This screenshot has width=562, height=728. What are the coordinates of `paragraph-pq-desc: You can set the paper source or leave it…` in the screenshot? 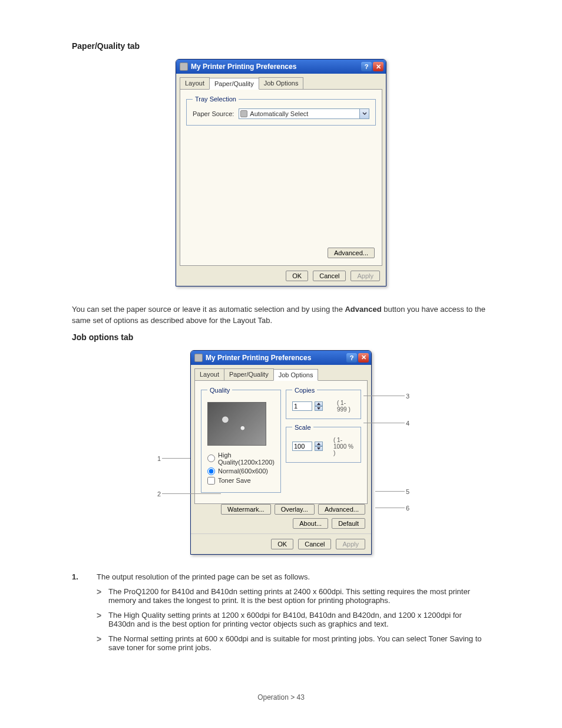 It's located at (281, 315).